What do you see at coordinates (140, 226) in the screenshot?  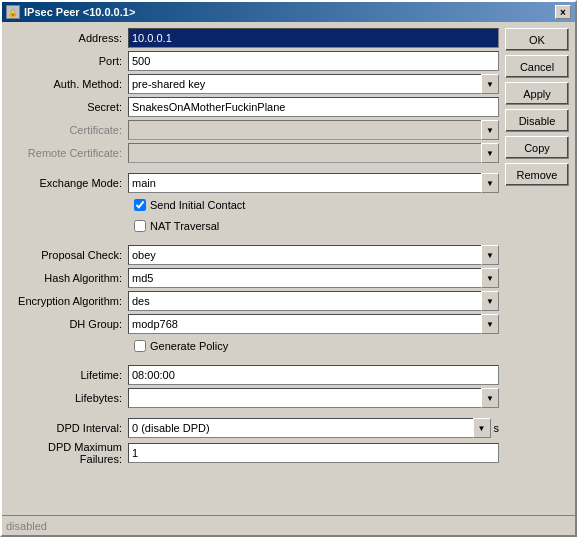 I see `nat-traversal-checkbox` at bounding box center [140, 226].